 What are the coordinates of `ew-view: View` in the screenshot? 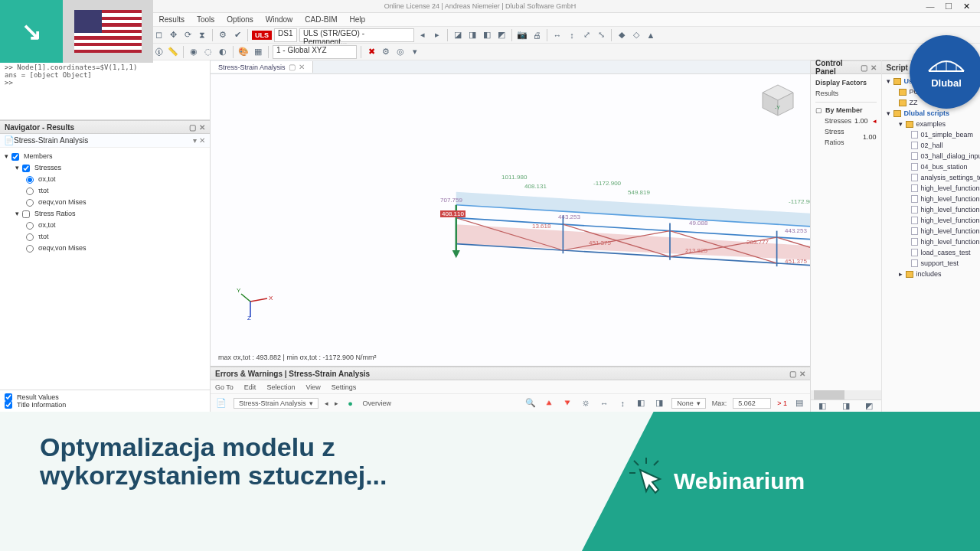 It's located at (312, 387).